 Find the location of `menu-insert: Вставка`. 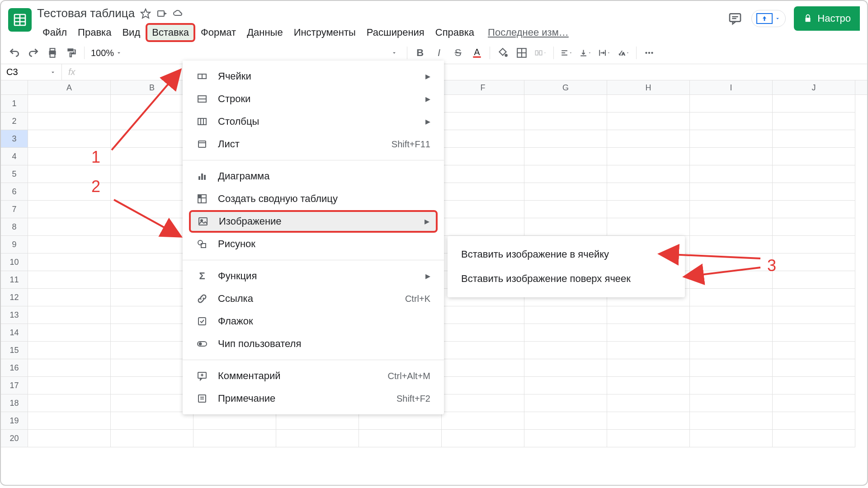

menu-insert: Вставка is located at coordinates (170, 33).